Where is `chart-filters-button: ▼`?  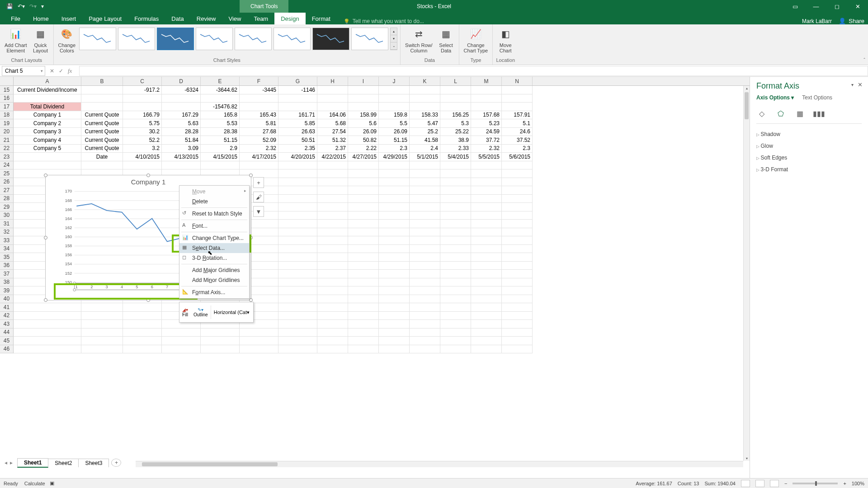
chart-filters-button: ▼ is located at coordinates (259, 211).